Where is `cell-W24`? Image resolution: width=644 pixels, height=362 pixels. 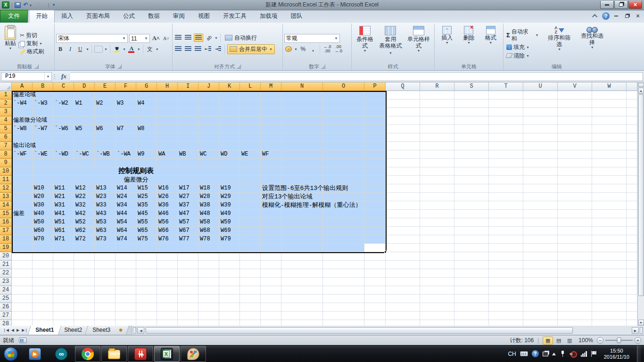
cell-W24 is located at coordinates (609, 290).